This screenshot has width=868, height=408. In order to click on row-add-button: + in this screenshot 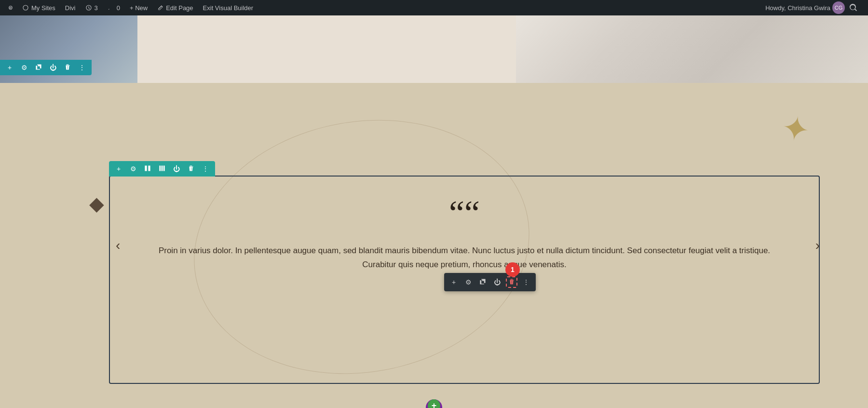, I will do `click(119, 169)`.